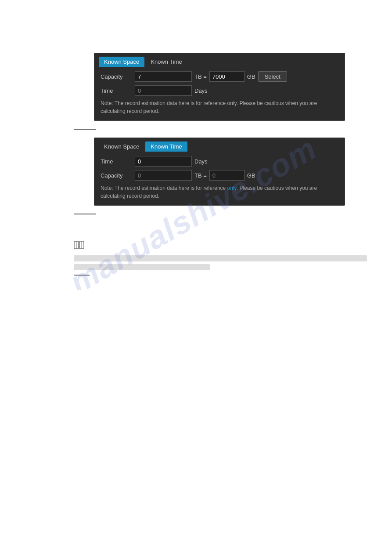 The height and width of the screenshot is (555, 392). Describe the element at coordinates (219, 60) in the screenshot. I see `panel1-tabs: Known Space Known Time` at that location.